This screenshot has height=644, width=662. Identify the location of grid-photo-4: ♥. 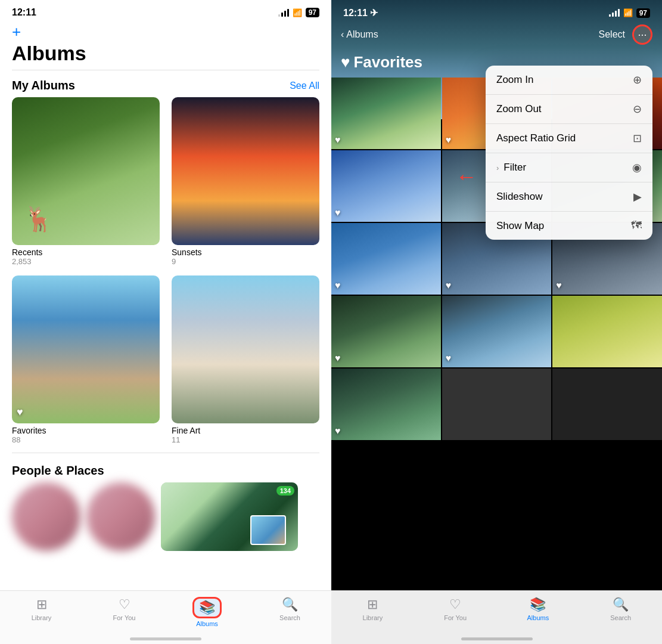
(386, 186).